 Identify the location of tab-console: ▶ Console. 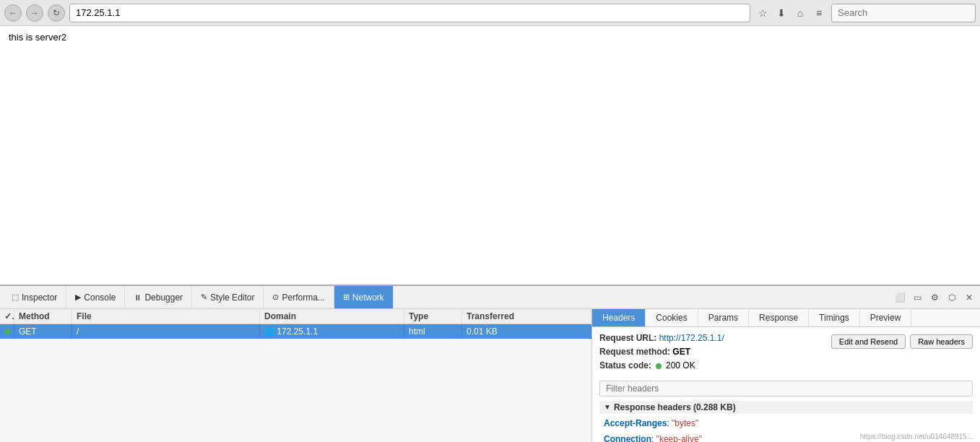
(95, 298).